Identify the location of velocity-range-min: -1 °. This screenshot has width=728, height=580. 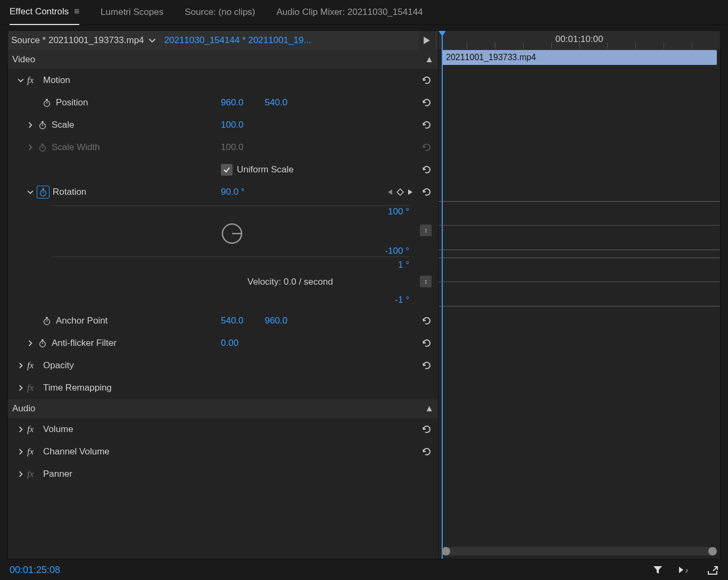
(402, 300).